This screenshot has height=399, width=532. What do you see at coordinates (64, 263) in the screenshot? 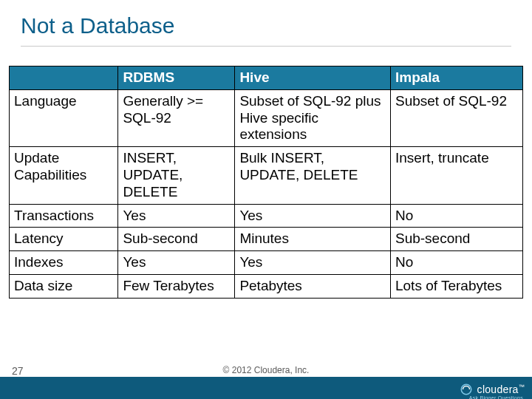
I see `row-label: Indexes` at bounding box center [64, 263].